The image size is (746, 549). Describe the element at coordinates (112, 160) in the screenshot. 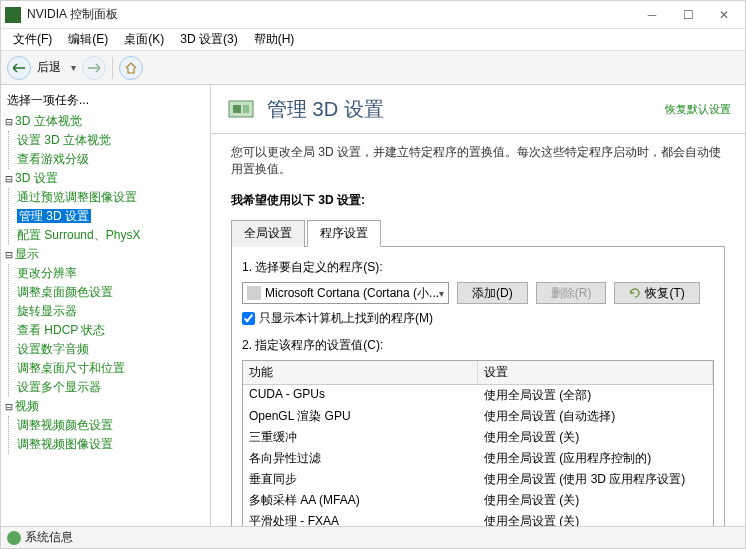

I see `tree-item: 查看游戏分级` at that location.